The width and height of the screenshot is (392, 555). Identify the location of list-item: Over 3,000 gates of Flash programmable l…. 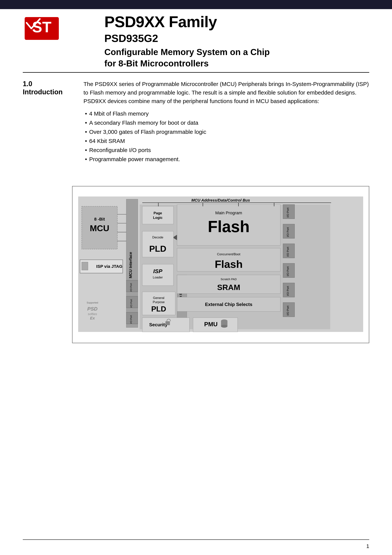
(226, 132).